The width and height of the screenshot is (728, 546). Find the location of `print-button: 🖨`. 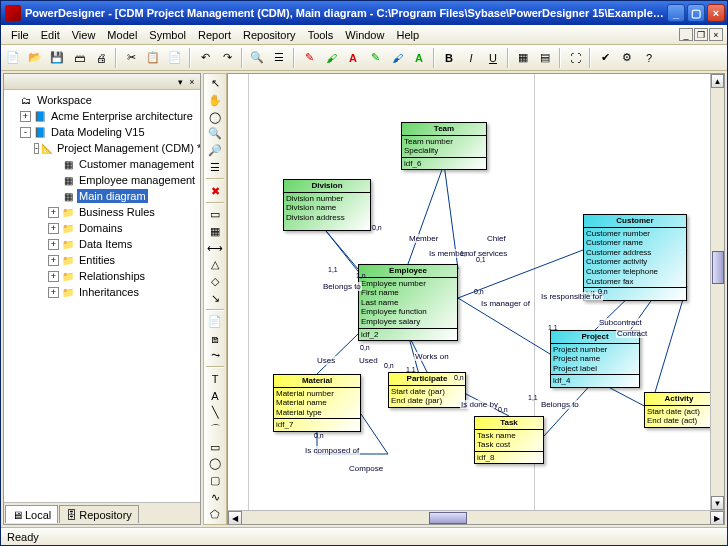

print-button: 🖨 is located at coordinates (101, 58).